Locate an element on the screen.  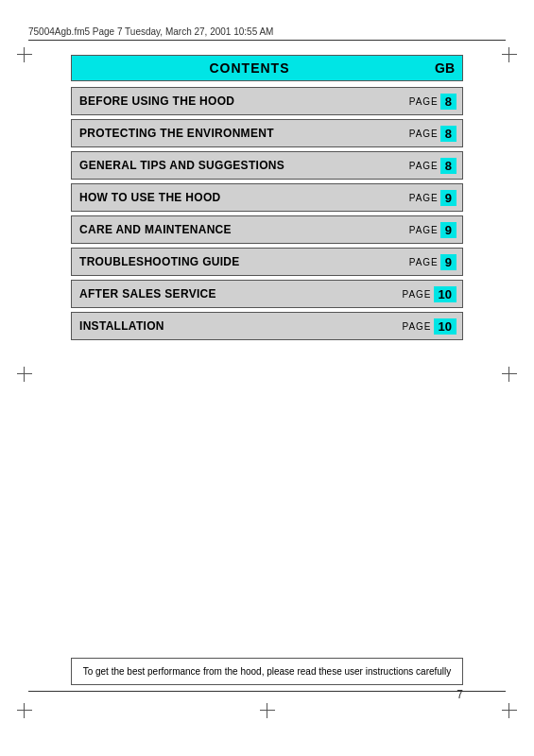
toc-row: AFTER SALES SERVICEPAGE10 is located at coordinates (267, 294).